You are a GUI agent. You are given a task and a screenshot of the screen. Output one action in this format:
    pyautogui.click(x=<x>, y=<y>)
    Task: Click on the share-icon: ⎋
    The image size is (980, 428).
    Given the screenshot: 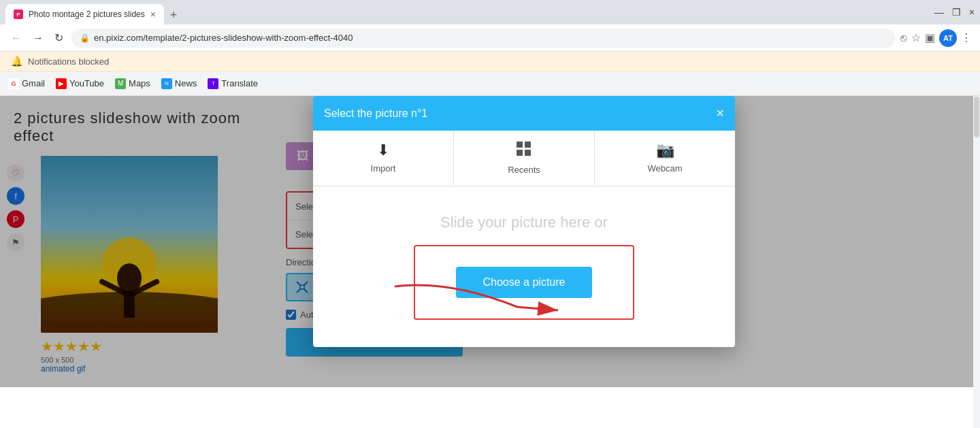 What is the action you would take?
    pyautogui.click(x=904, y=38)
    